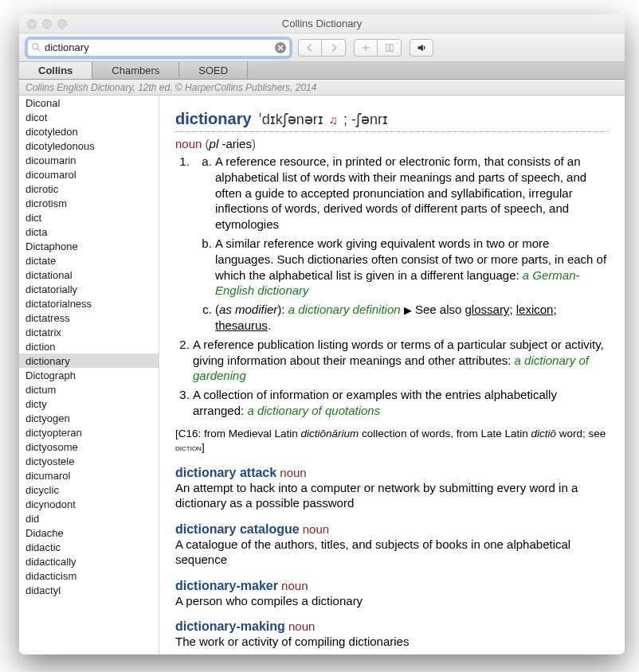 The height and width of the screenshot is (672, 639). I want to click on list-item: didactically, so click(89, 561).